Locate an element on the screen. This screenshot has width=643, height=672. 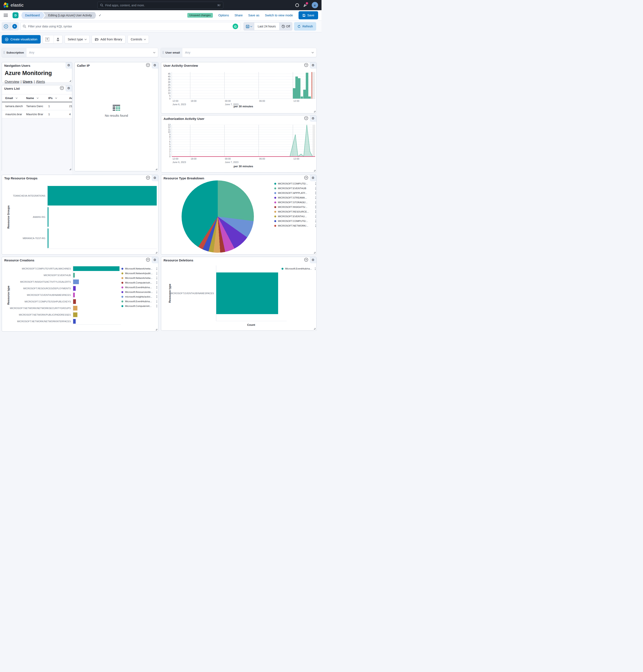
legend-label: MICROSOFT.STREAMA... is located at coordinates (292, 198).